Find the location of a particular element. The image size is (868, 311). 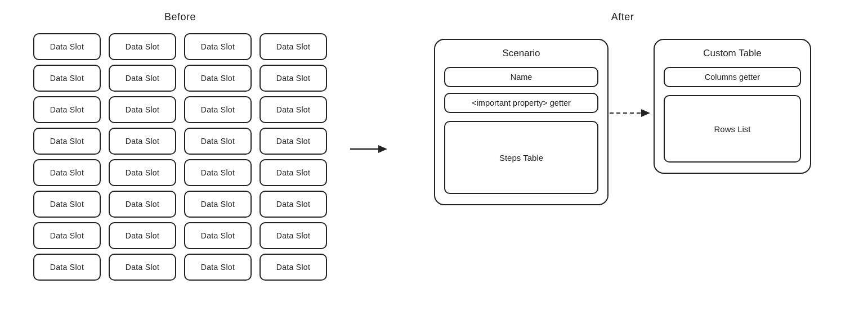

dashed-arrow-icon is located at coordinates (631, 113).